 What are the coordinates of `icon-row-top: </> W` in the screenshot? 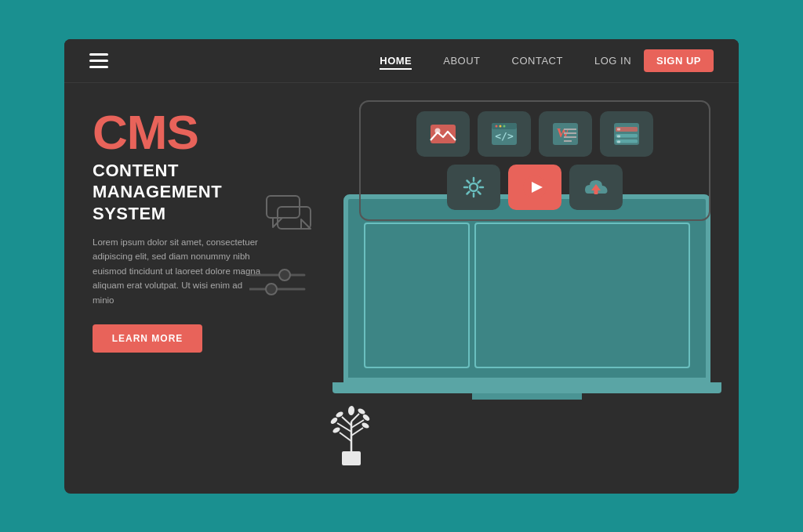 It's located at (535, 134).